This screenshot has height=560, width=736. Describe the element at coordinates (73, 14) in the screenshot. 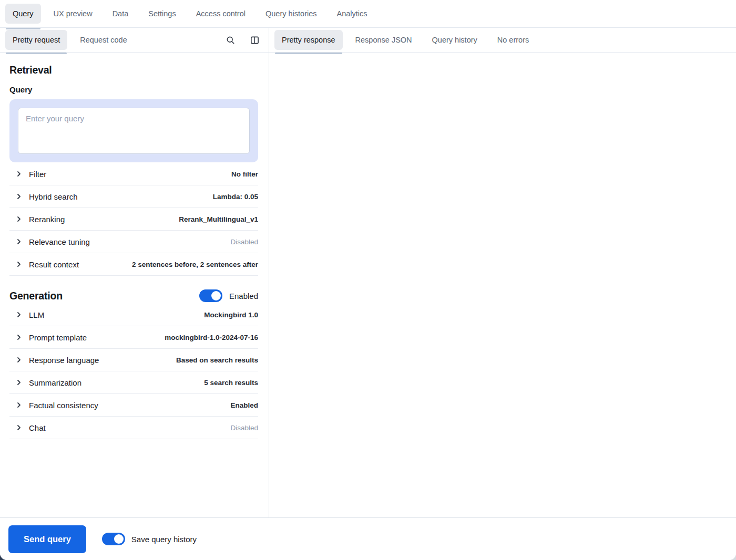

I see `tab-ux-preview: UX preview` at that location.